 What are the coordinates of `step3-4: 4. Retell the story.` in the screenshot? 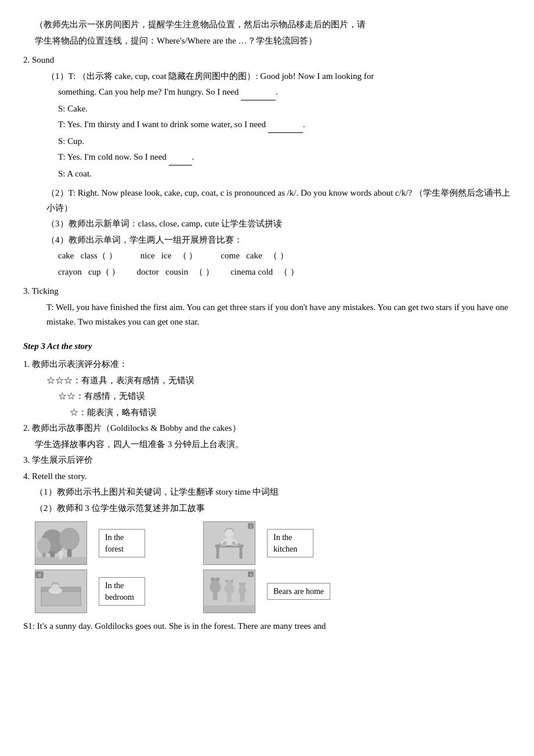 It's located at (267, 477).